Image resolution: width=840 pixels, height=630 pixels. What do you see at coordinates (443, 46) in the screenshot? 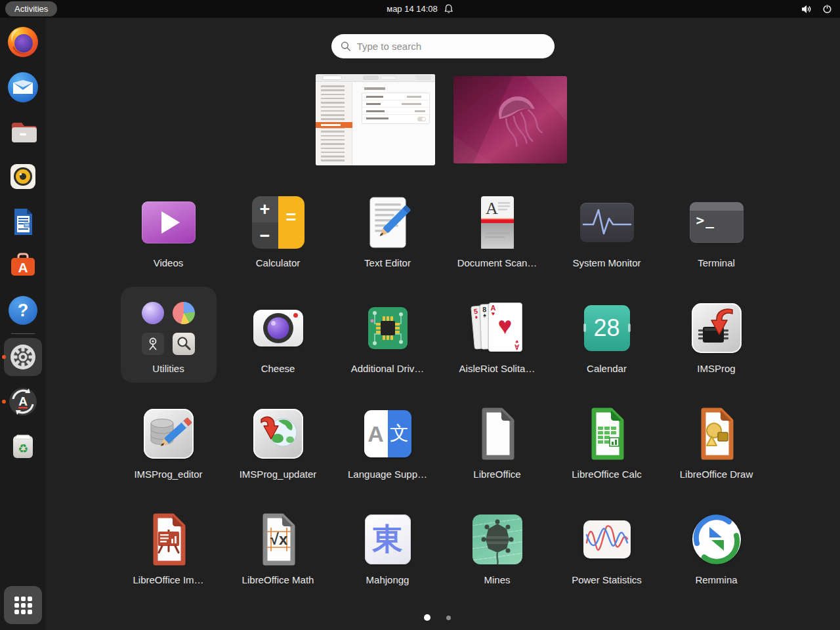
I see `search-bar` at bounding box center [443, 46].